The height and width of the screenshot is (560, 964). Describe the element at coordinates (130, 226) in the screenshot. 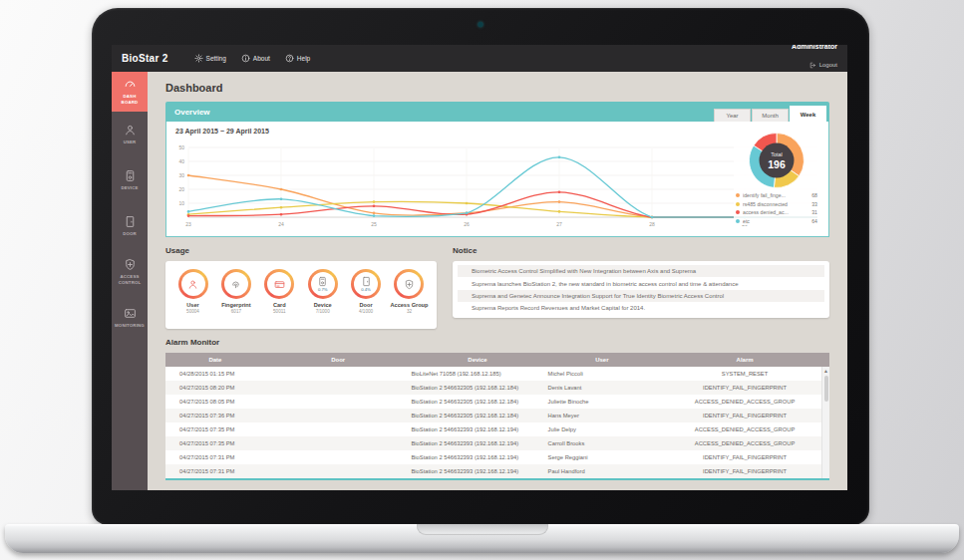

I see `sidebar-item-door: DOOR` at that location.